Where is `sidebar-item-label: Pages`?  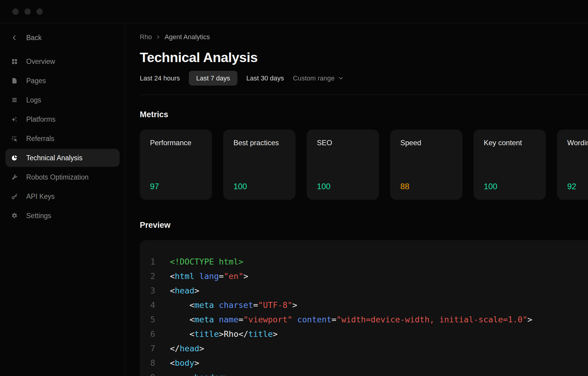
sidebar-item-label: Pages is located at coordinates (36, 81).